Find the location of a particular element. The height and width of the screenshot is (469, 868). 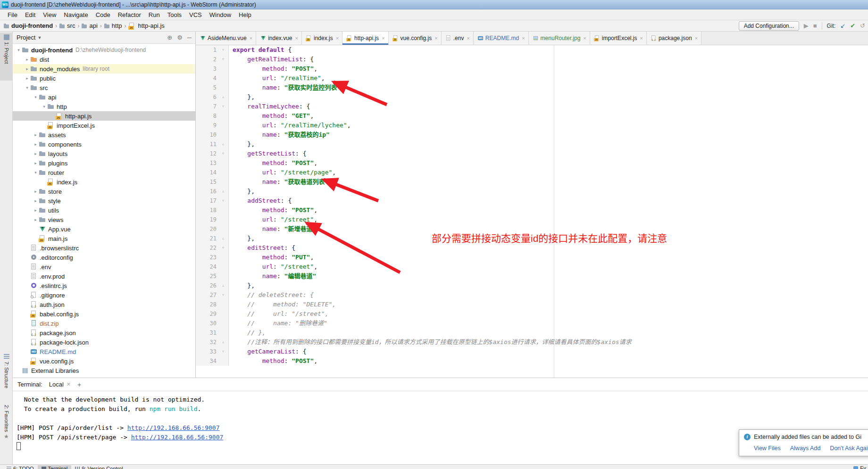

locate-file-icon: ⊕ is located at coordinates (170, 38).